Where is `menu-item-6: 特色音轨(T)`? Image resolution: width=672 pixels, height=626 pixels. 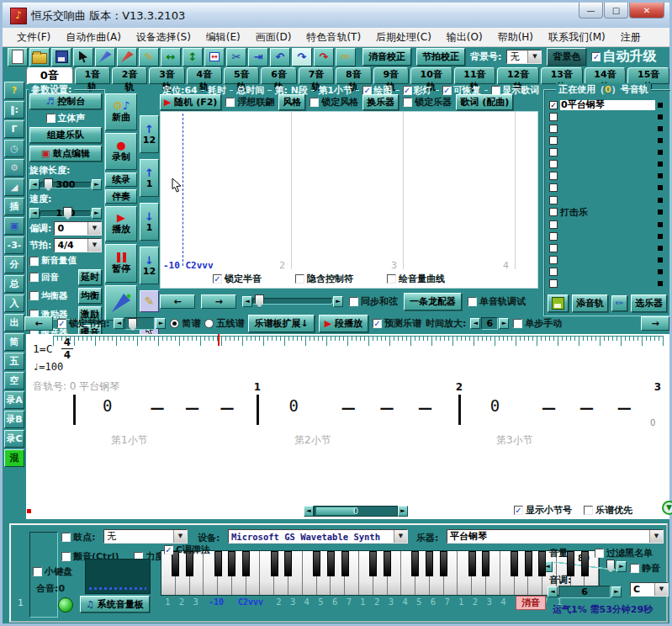 menu-item-6: 特色音轨(T) is located at coordinates (333, 37).